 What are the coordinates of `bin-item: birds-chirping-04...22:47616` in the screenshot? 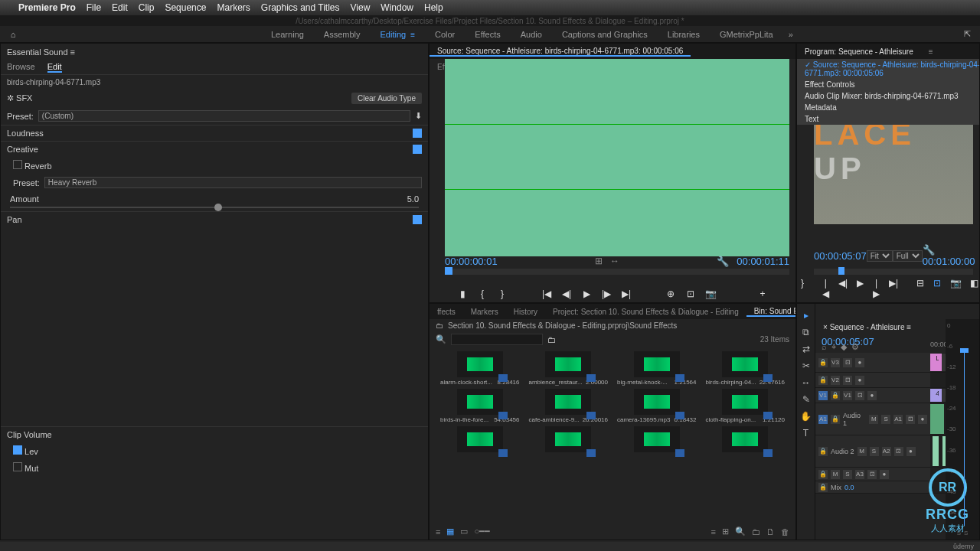 It's located at (746, 369).